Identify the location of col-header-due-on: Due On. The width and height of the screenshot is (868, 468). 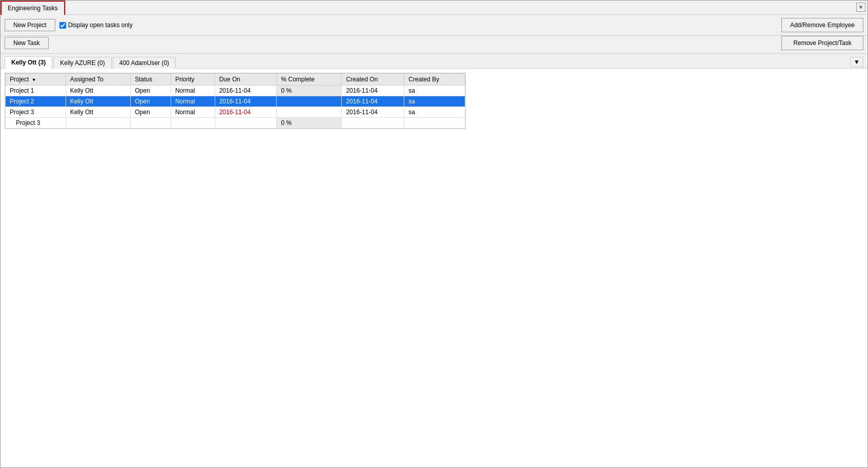
(246, 80).